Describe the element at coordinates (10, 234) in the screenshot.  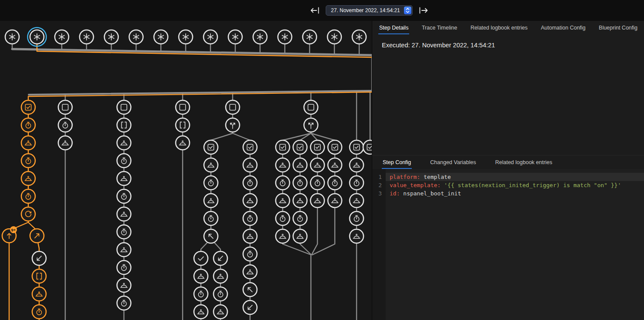
I see `graph-node-arrow-up: 9+` at that location.